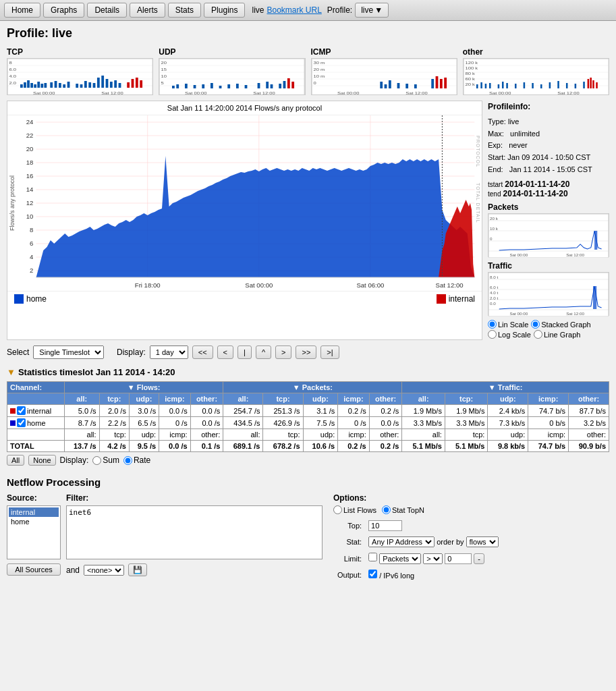 The image size is (616, 691). What do you see at coordinates (401, 542) in the screenshot?
I see `stat-select: Any IP Address` at bounding box center [401, 542].